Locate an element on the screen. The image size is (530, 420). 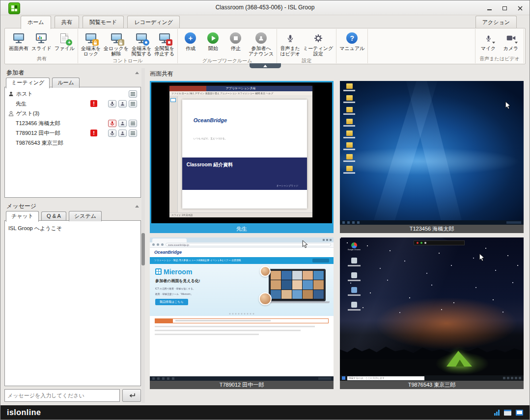
night-sky-wallpaper is located at coordinates (432, 309).